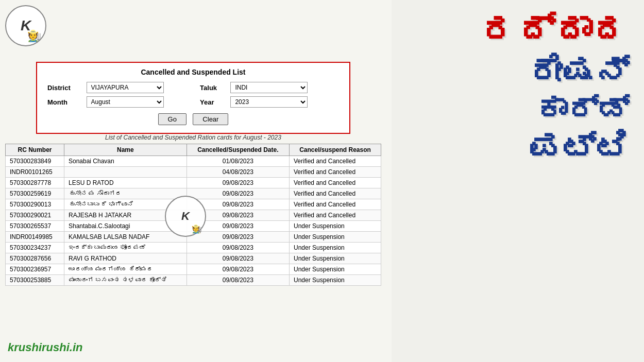 This screenshot has width=644, height=362. Describe the element at coordinates (125, 172) in the screenshot. I see `cell-name` at that location.